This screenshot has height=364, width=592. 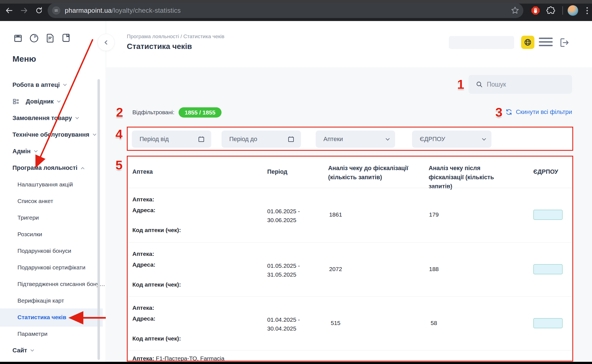 What do you see at coordinates (515, 11) in the screenshot?
I see `bookmark-star-icon` at bounding box center [515, 11].